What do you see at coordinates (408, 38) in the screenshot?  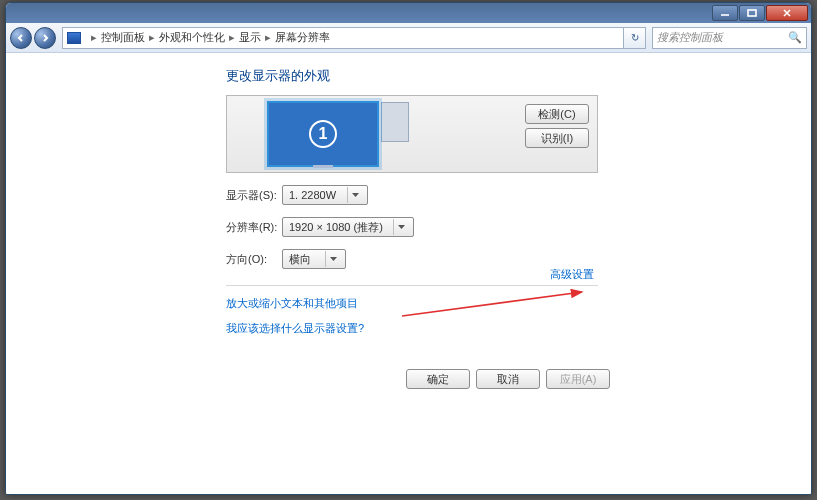 I see `address-bar: ▸ 控制面板 ▸ 外观和个性化 ▸ 显示 ▸ 屏幕分辨率 ↻ 搜索控制面板 🔍` at bounding box center [408, 38].